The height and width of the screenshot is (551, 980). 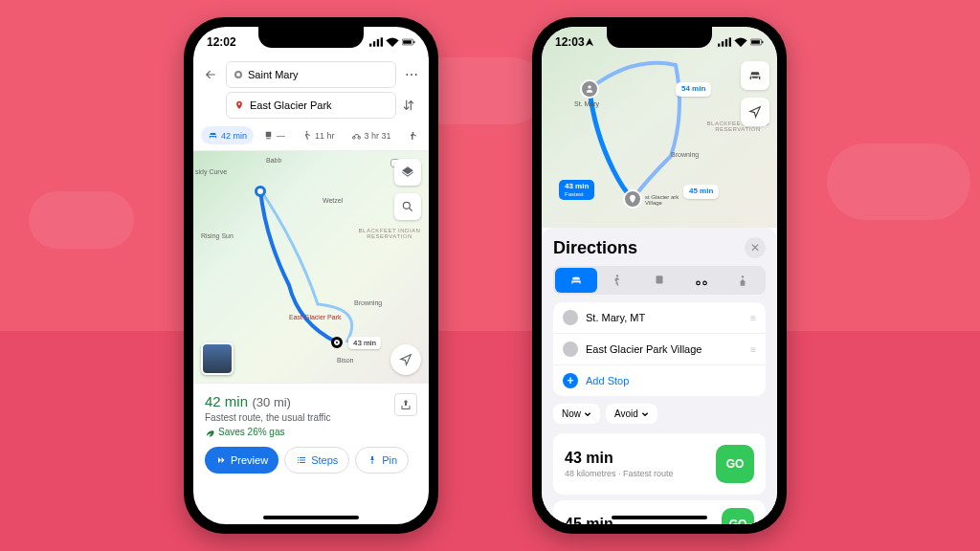 What do you see at coordinates (238, 75) in the screenshot?
I see `origin-dot-icon` at bounding box center [238, 75].